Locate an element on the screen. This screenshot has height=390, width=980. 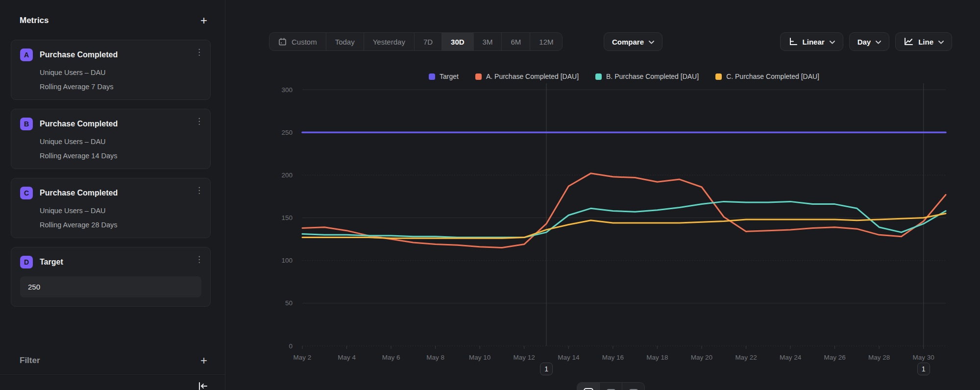
collapse-sidebar-icon is located at coordinates (203, 386).